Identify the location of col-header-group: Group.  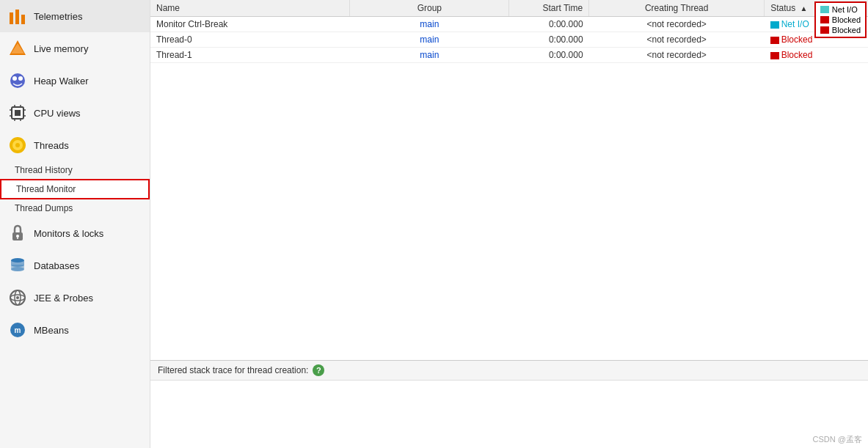
(430, 9).